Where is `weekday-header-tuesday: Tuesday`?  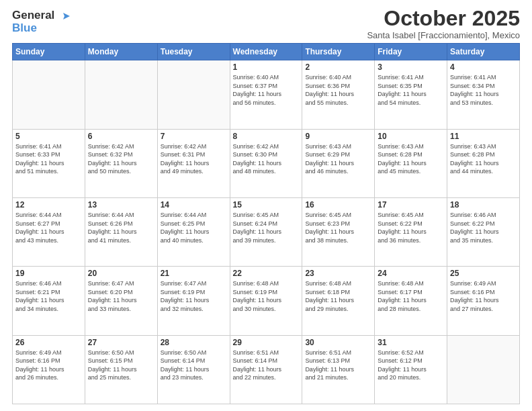 weekday-header-tuesday: Tuesday is located at coordinates (193, 52).